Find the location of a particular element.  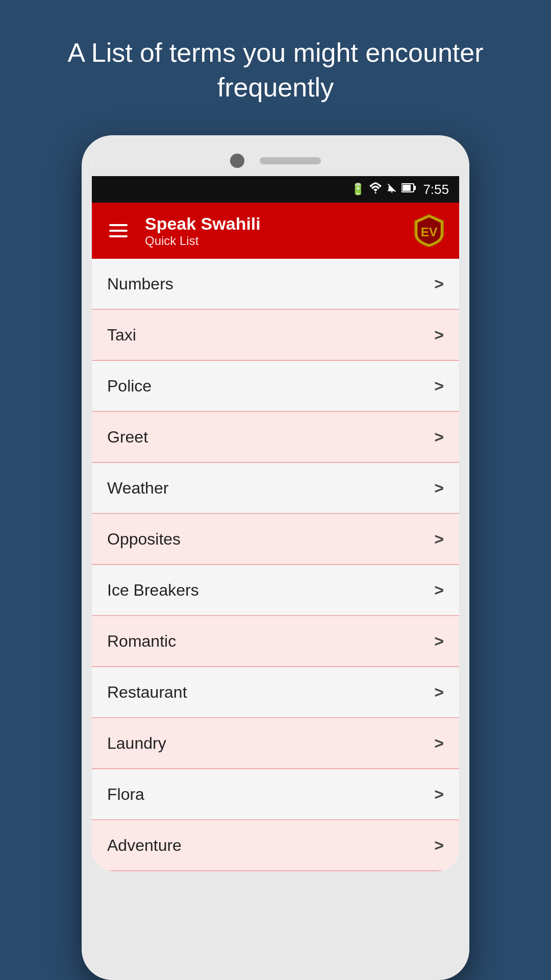

status-icons: 🔋 is located at coordinates (400, 190).